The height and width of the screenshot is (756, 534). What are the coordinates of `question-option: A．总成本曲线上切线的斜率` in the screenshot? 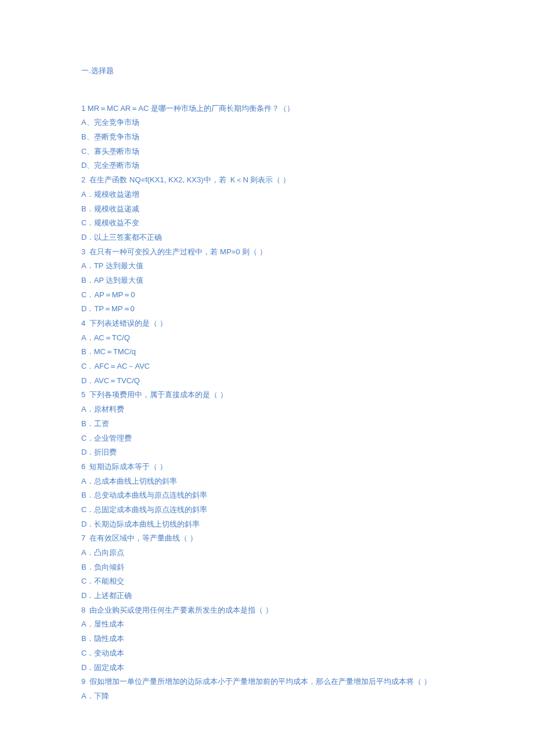 It's located at (267, 482).